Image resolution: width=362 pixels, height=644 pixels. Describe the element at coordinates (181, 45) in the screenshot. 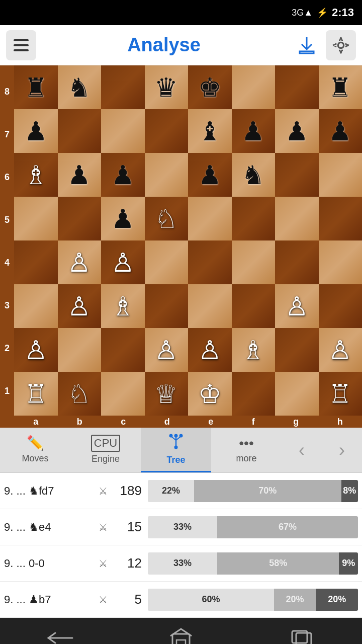

I see `header: Analyse` at that location.